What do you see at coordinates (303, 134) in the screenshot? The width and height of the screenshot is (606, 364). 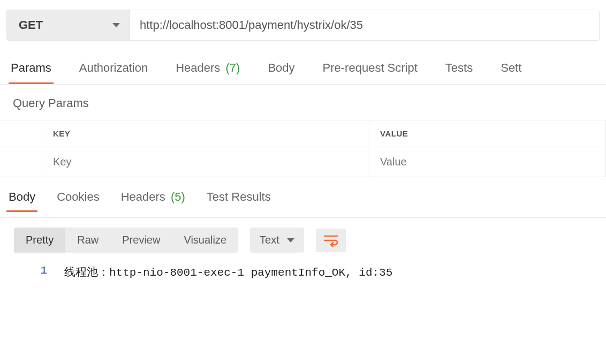 I see `table-header-row: KEY VALUE` at bounding box center [303, 134].